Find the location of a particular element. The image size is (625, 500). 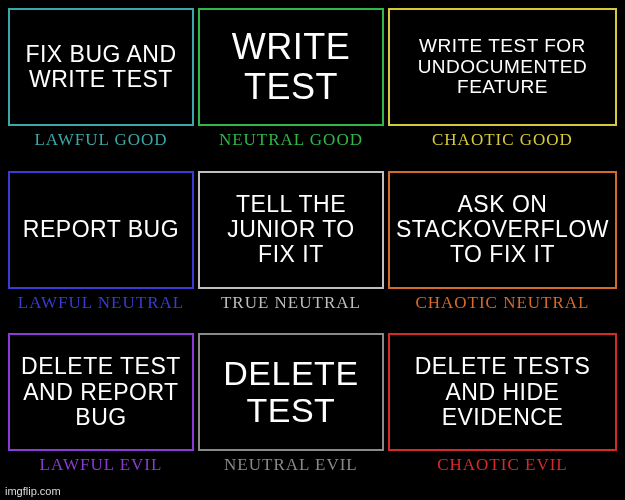

cell-true-neutral: TELL THE JUNIOR TO FIX IT TRUE NEUTRAL is located at coordinates (291, 250).